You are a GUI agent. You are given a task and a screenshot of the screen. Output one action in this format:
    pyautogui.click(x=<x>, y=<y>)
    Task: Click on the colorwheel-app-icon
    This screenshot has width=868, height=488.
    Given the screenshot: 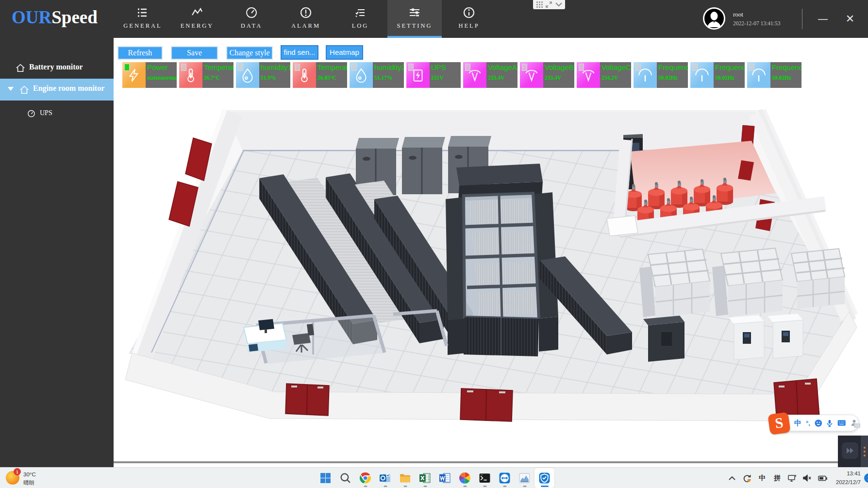 What is the action you would take?
    pyautogui.click(x=465, y=478)
    